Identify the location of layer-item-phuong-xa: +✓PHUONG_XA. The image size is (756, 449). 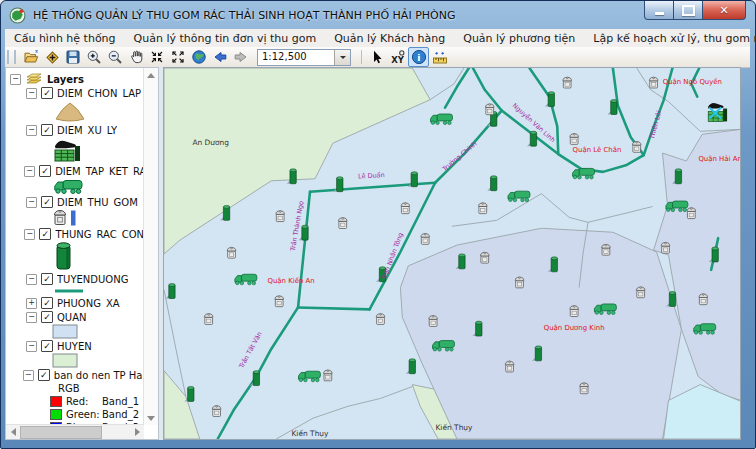
(75, 303).